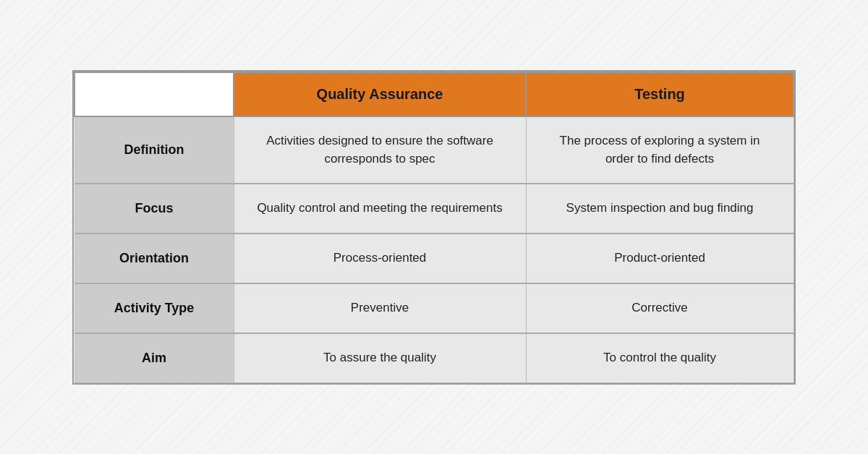 Image resolution: width=868 pixels, height=454 pixels. Describe the element at coordinates (154, 359) in the screenshot. I see `row-label-aim: Aim` at that location.